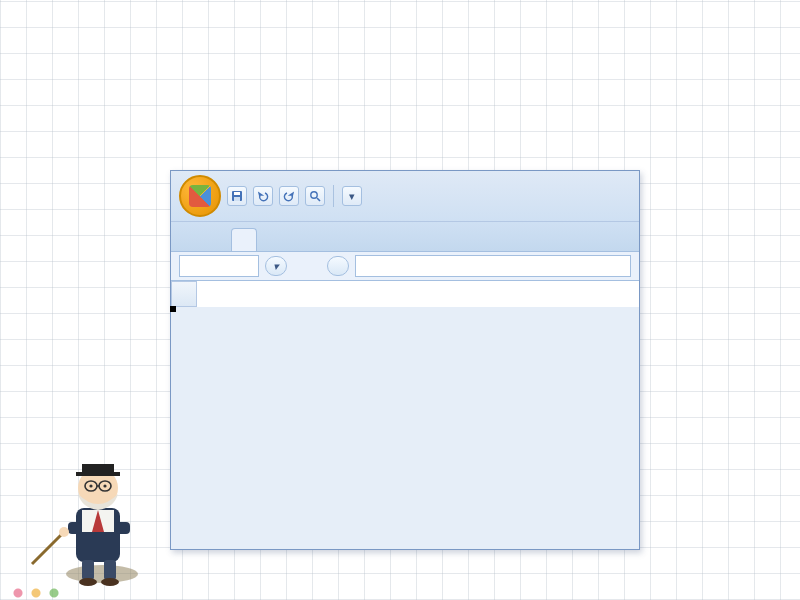  Describe the element at coordinates (301, 240) in the screenshot. I see `tab-page-layout` at that location.